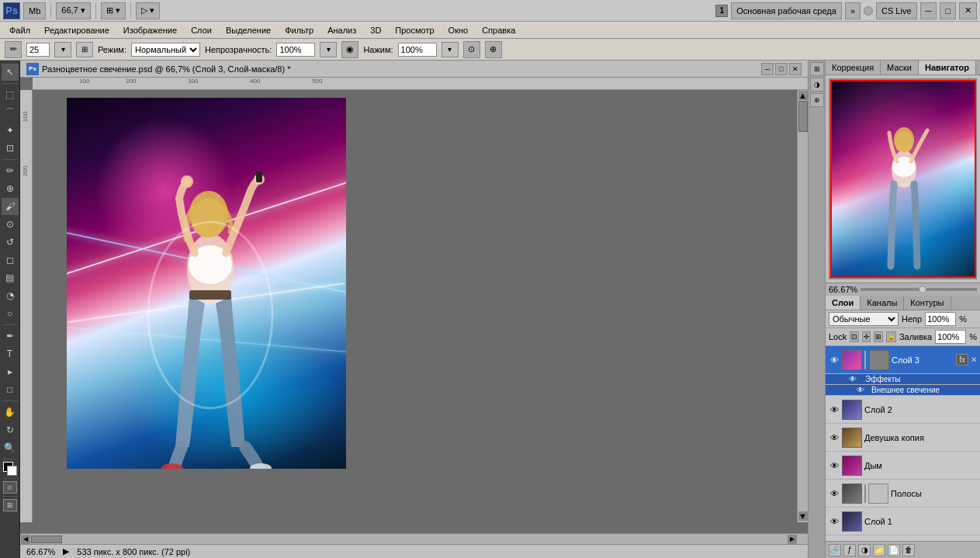 This screenshot has width=980, height=558. Describe the element at coordinates (38, 50) in the screenshot. I see `brush-size-input` at that location.